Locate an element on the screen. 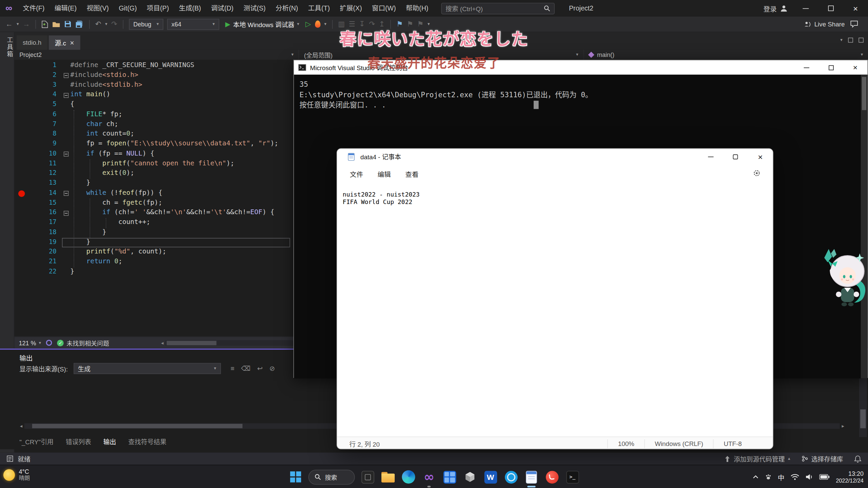 The image size is (868, 488). clock: 13:20 2022/12/24 is located at coordinates (850, 477).